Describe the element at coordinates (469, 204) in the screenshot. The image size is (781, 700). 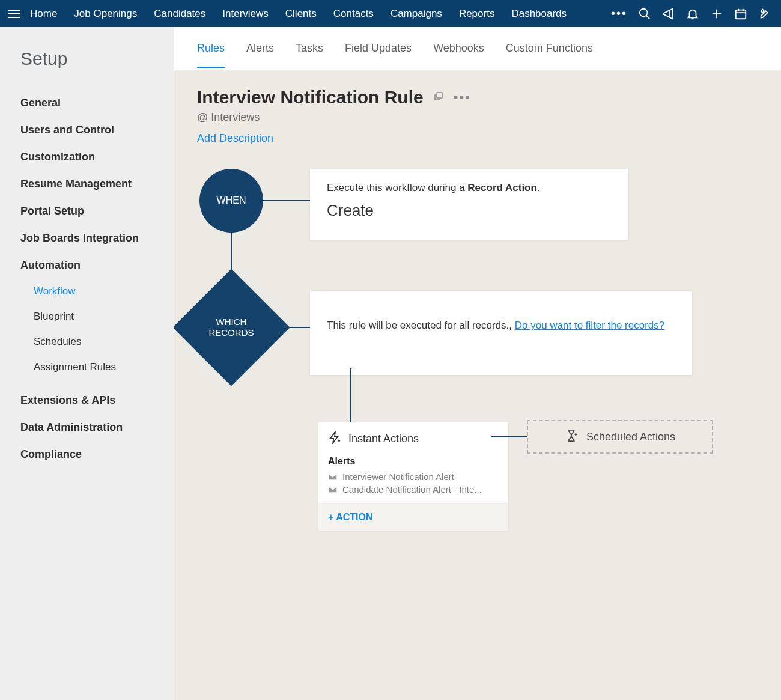
I see `when-card: Execute this workflow during a Record Ac…` at that location.